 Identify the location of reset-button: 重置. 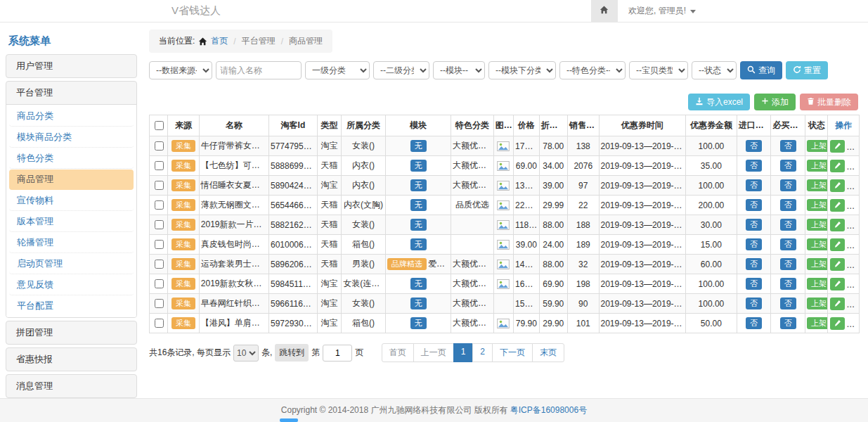
(807, 70).